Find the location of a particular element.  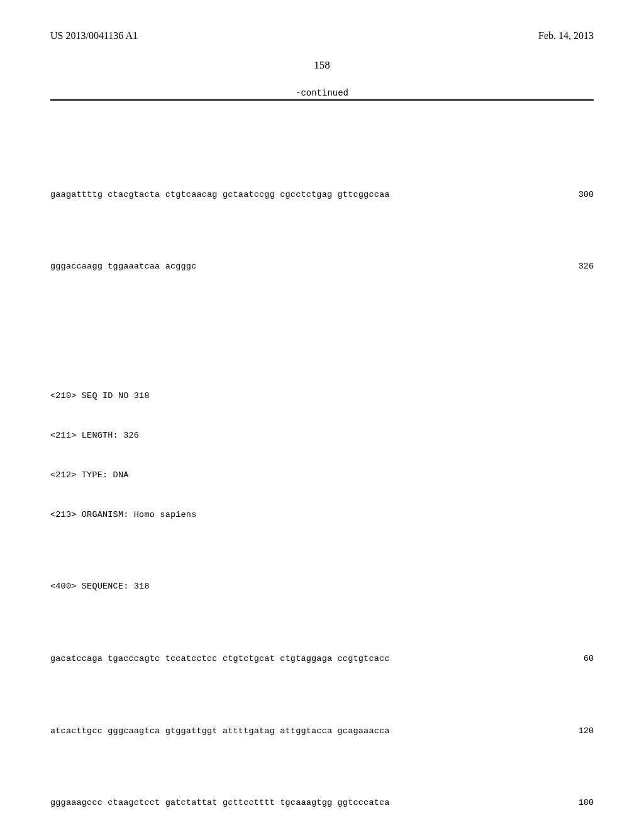

seq-meta: <212> TYPE: DNA is located at coordinates (322, 475).